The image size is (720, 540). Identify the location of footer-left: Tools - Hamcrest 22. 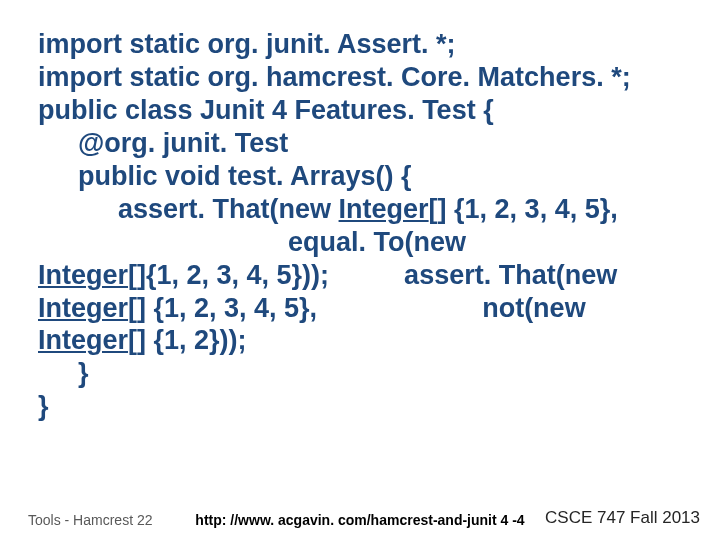
(90, 520).